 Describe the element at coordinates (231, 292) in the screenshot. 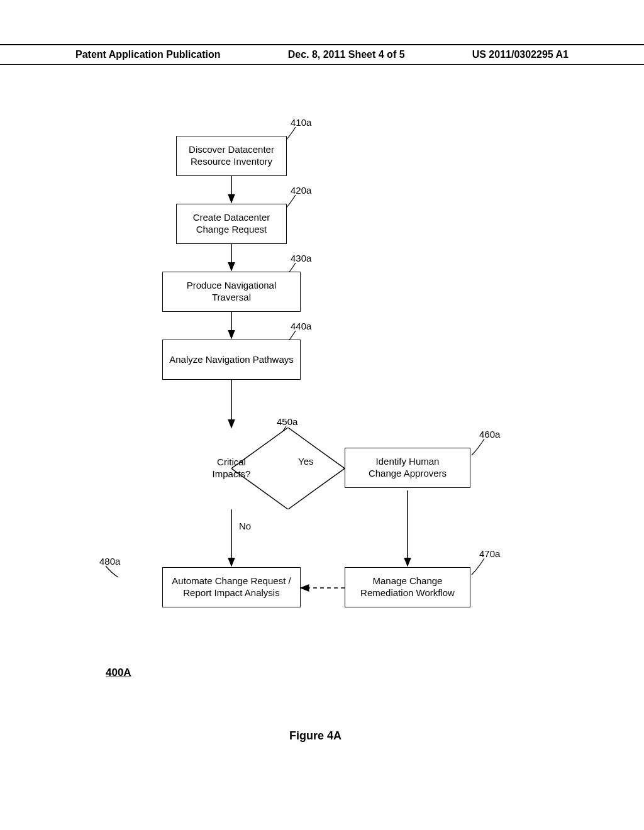

I see `step-produce-traversal: Produce Navigational Traversal` at that location.